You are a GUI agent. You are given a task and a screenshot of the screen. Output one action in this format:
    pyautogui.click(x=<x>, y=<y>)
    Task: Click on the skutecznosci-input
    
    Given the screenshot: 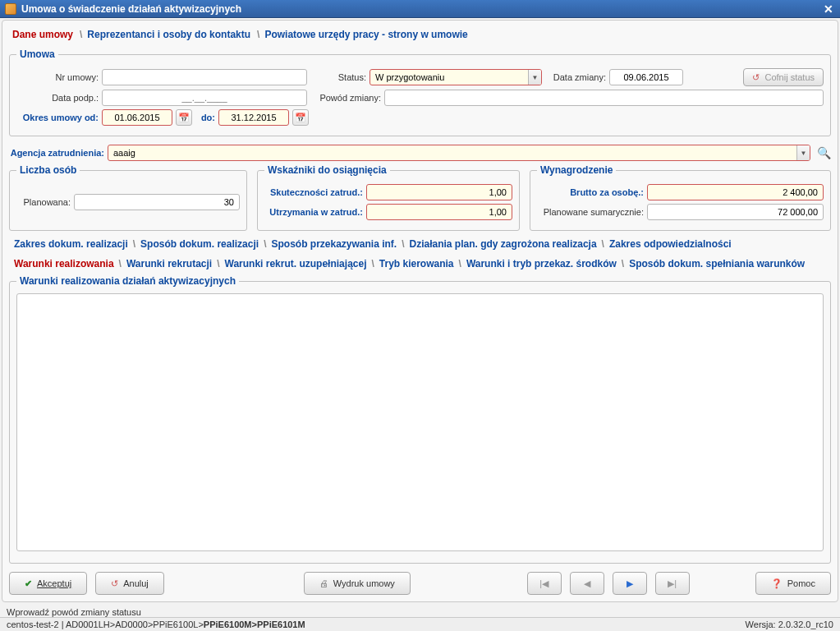 What is the action you would take?
    pyautogui.click(x=439, y=192)
    